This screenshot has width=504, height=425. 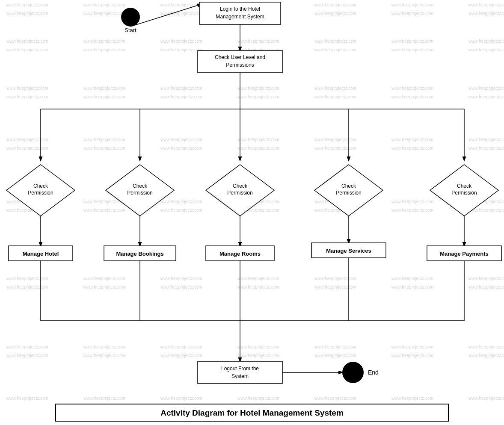 I want to click on check-perm-4-text-1: Check, so click(x=349, y=186).